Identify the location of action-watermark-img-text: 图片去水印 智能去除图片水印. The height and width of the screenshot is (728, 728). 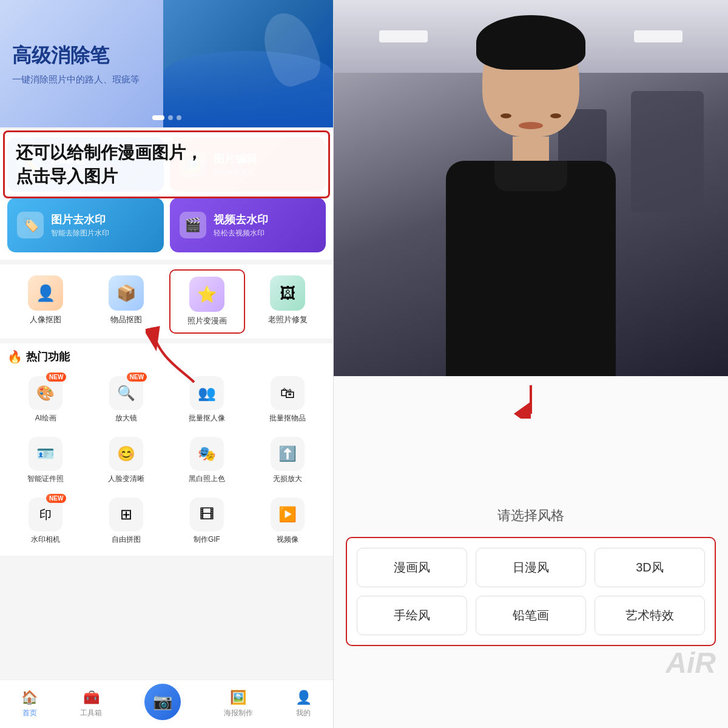
(80, 226).